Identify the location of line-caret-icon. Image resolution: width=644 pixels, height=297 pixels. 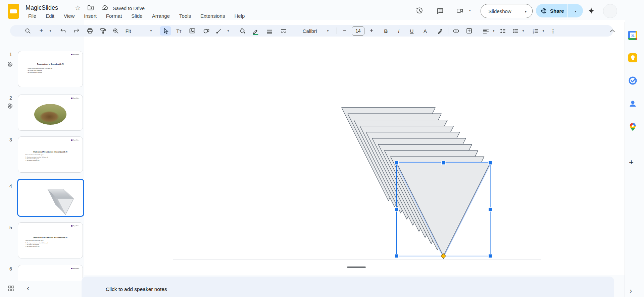
(228, 31).